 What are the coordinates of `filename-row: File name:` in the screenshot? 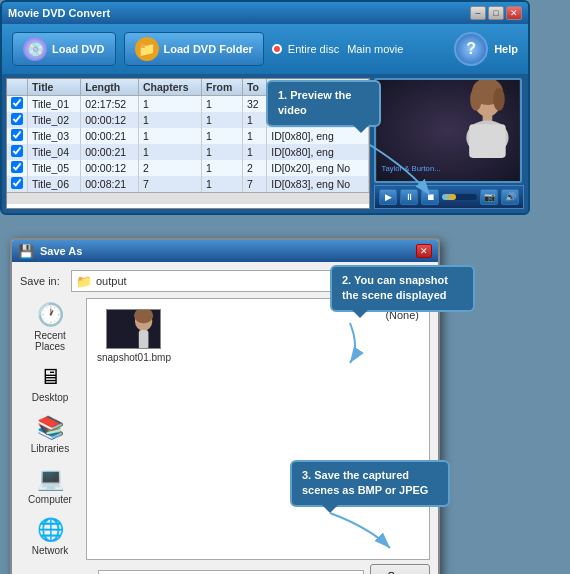 It's located at (192, 572).